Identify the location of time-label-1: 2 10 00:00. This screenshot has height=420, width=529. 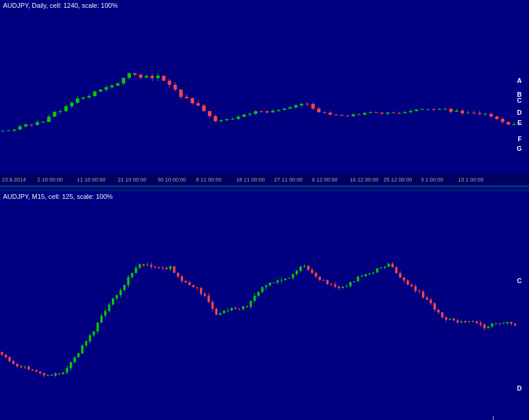
(50, 180).